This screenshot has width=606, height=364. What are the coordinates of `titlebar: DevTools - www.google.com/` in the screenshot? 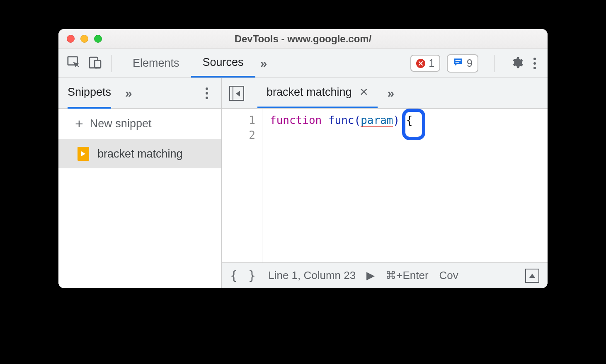 It's located at (303, 39).